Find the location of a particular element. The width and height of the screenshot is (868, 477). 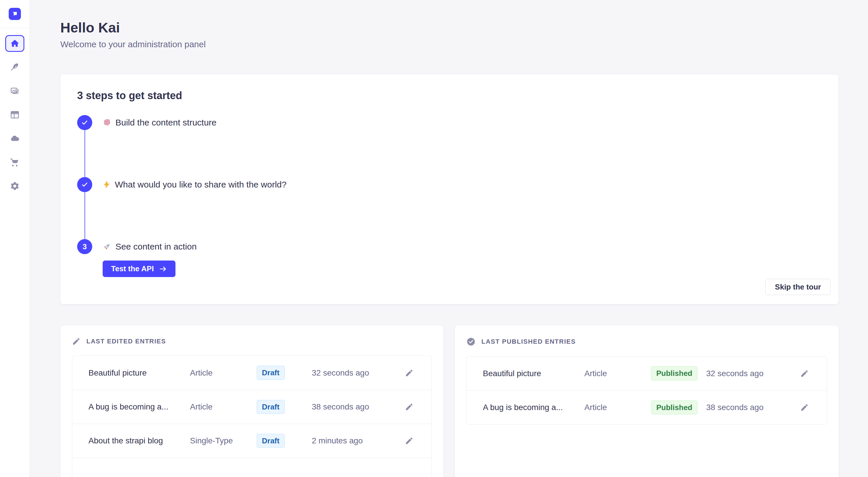

check-circle-icon is located at coordinates (471, 342).